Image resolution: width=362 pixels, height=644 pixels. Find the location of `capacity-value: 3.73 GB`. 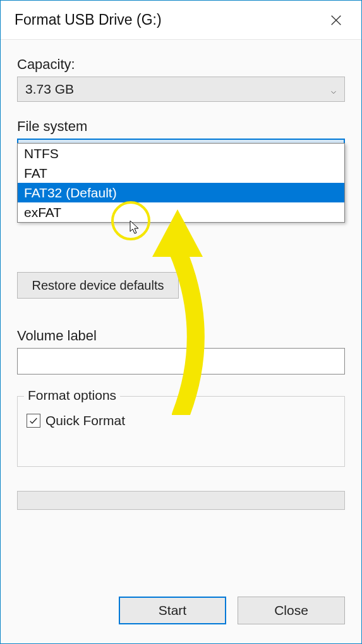

capacity-value: 3.73 GB is located at coordinates (49, 89).